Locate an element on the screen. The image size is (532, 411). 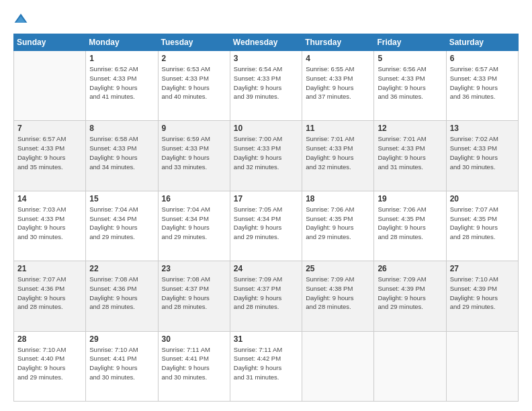
logo is located at coordinates (22, 19).